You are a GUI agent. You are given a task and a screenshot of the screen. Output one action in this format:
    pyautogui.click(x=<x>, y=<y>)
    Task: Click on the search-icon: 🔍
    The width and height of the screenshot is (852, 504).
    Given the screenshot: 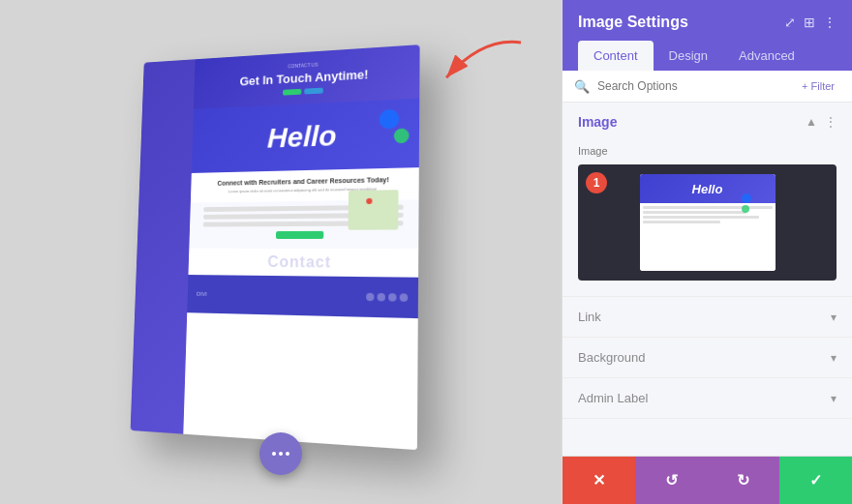 What is the action you would take?
    pyautogui.click(x=582, y=87)
    